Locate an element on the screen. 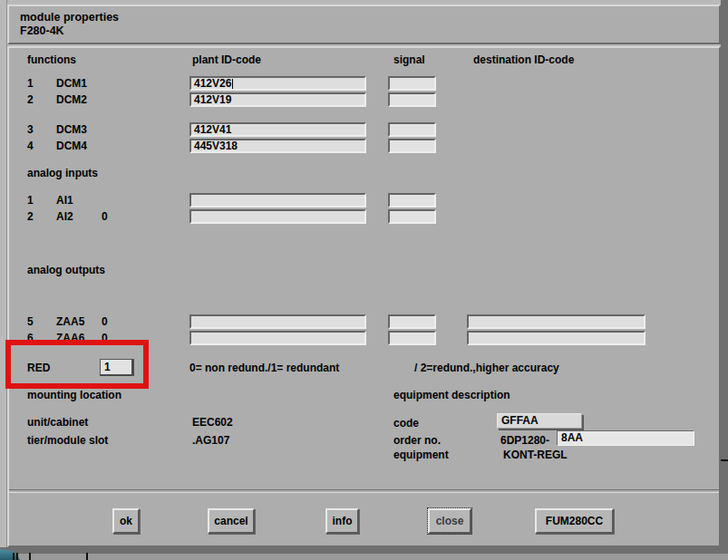  cancel-button: cancel is located at coordinates (231, 521).